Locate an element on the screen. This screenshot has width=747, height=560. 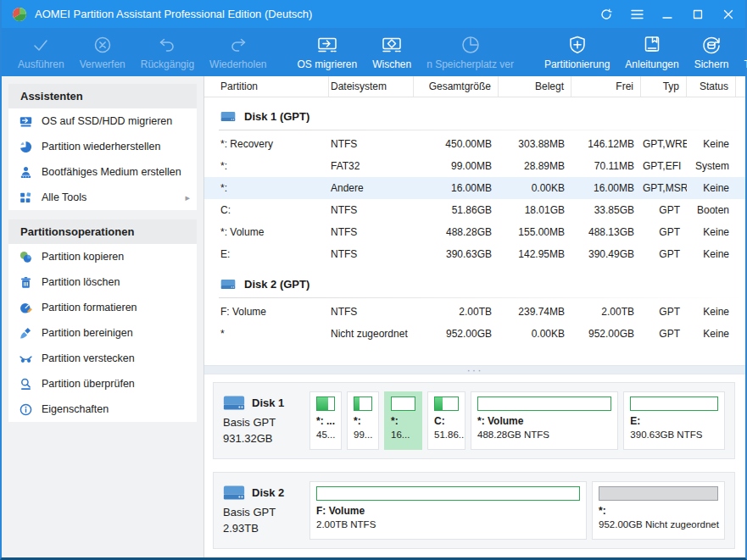
partition-row: *:Andere16.00MB0.00KB16.00MBGPT,MSRKeine is located at coordinates (475, 188).